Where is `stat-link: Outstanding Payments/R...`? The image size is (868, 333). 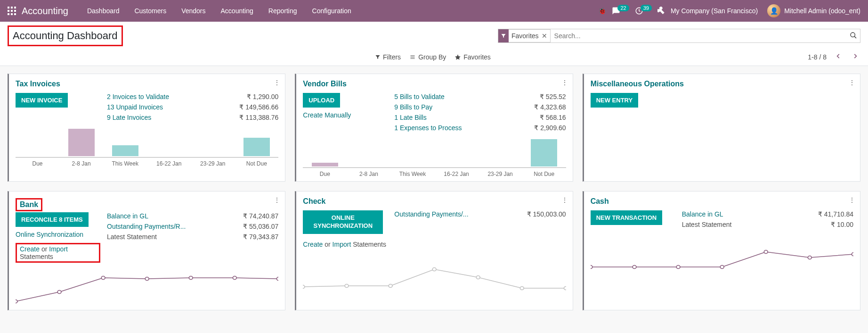 stat-link: Outstanding Payments/R... is located at coordinates (146, 226).